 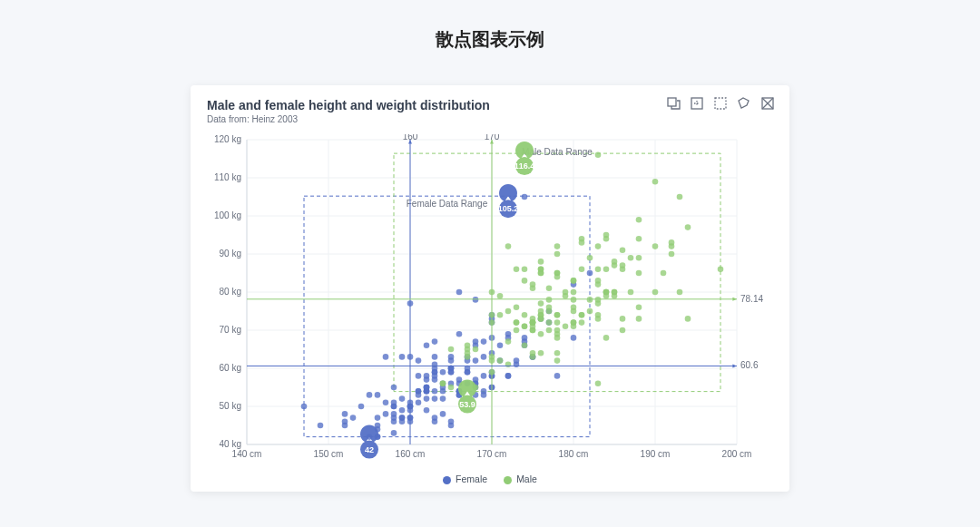 I want to click on zoom-back-icon, so click(x=697, y=103).